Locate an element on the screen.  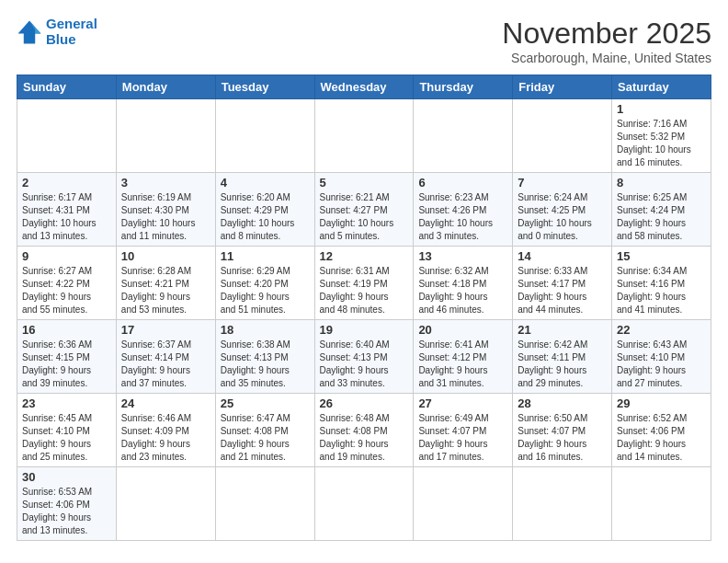
day-info: Sunrise: 6:32 AMSunset: 4:18 PMDaylight:… is located at coordinates (463, 291).